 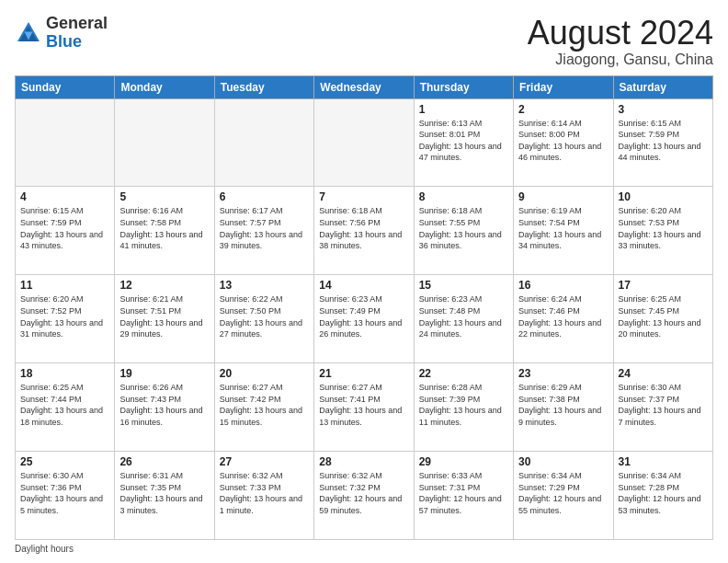 What do you see at coordinates (563, 496) in the screenshot?
I see `table-row: 30Sunrise: 6:34 AM Sunset: 7:29 PM Dayli…` at bounding box center [563, 496].